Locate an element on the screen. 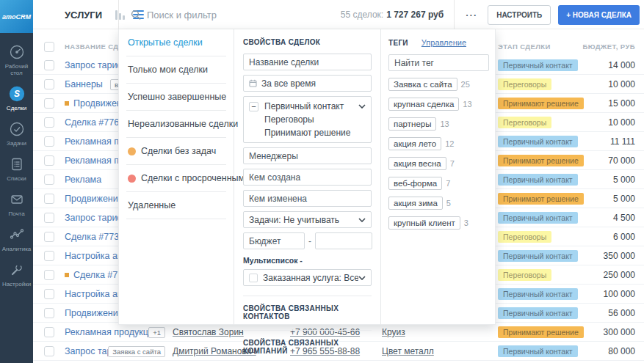  indeterminate-checkbox-icon: − is located at coordinates (254, 107).